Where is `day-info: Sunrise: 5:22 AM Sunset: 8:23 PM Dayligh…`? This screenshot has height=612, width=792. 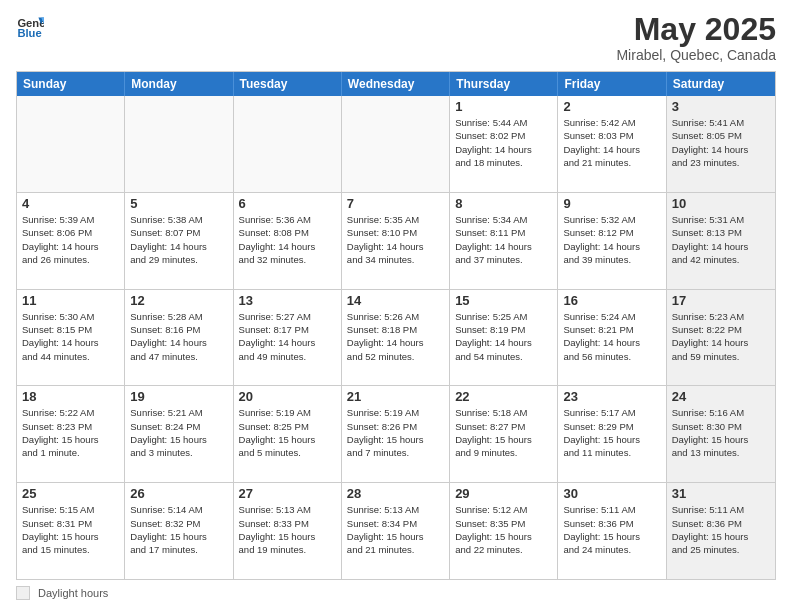 day-info: Sunrise: 5:22 AM Sunset: 8:23 PM Dayligh… is located at coordinates (70, 432).